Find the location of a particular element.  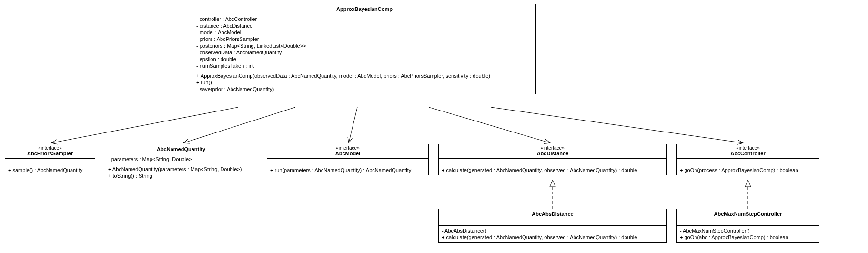

edge-assoc-named is located at coordinates (239, 125).